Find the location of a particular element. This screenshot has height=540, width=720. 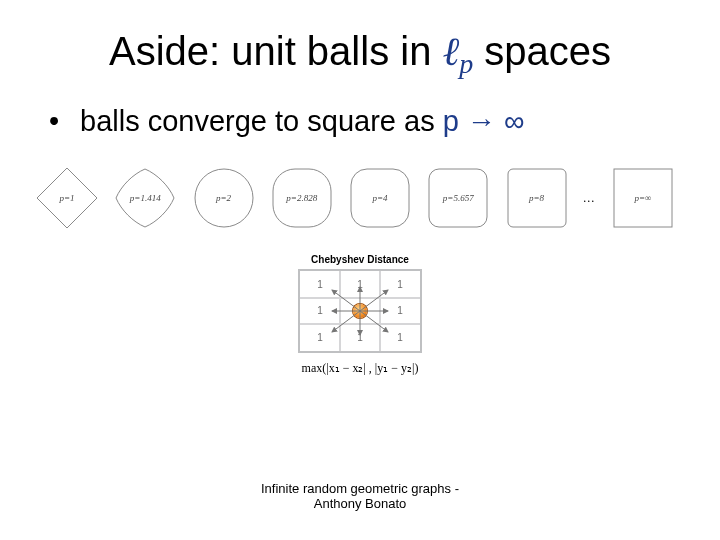

ball-p1-414: p=1.414 is located at coordinates (145, 198).